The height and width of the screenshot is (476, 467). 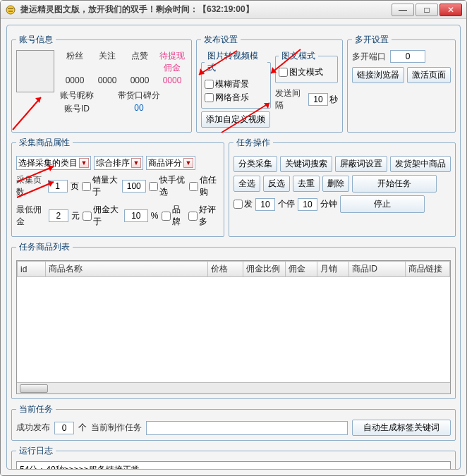 I want to click on video-mode-group: 图片转视频模式 模糊背景 网络音乐, so click(x=236, y=79).